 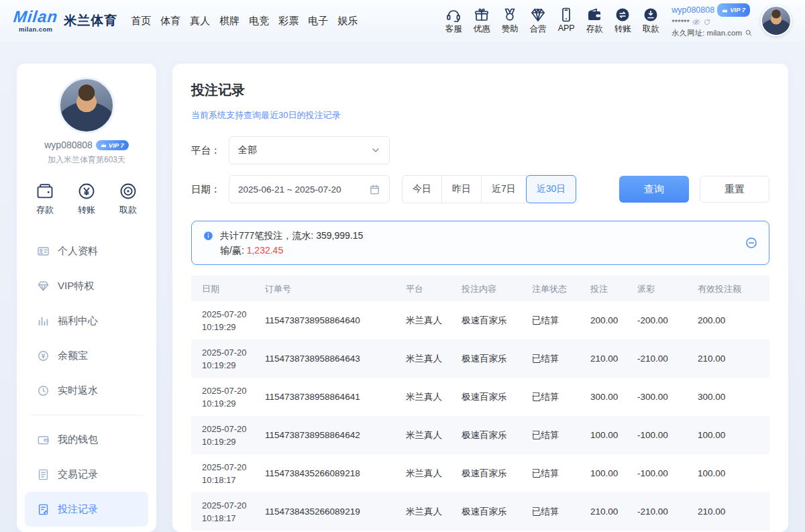 I want to click on logo-cn-text: 米兰体育, so click(x=91, y=21).